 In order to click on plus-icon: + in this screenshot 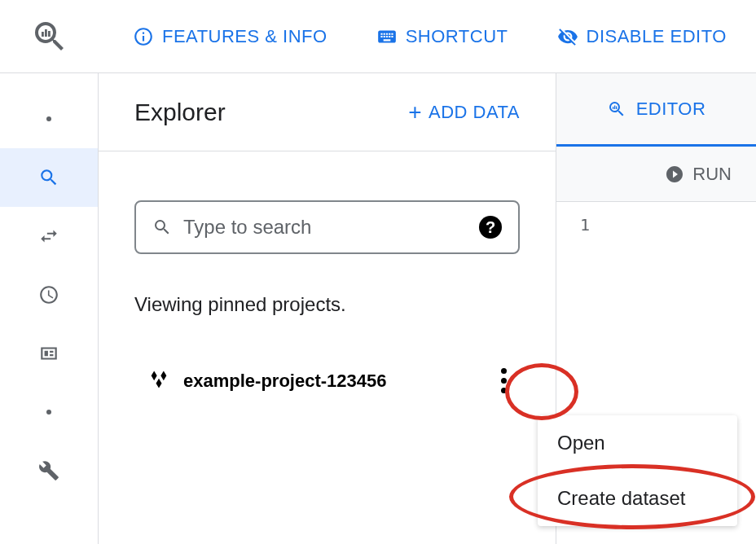, I will do `click(415, 112)`.